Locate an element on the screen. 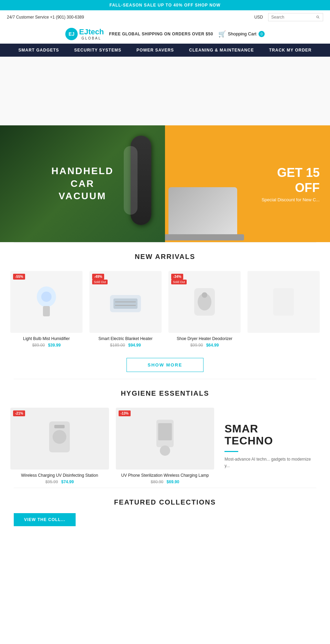  hero-left-text: HANDHELD CAR VACUUM is located at coordinates (82, 183).